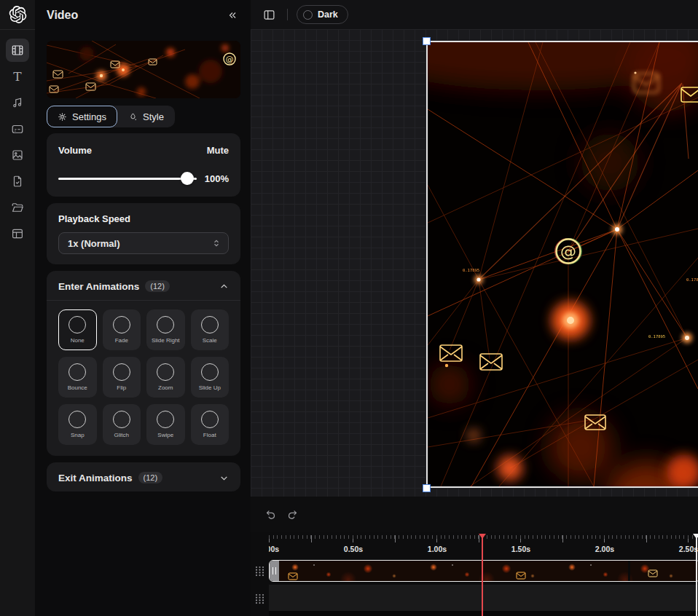 This screenshot has width=698, height=616. What do you see at coordinates (17, 15) in the screenshot?
I see `openai-logo` at bounding box center [17, 15].